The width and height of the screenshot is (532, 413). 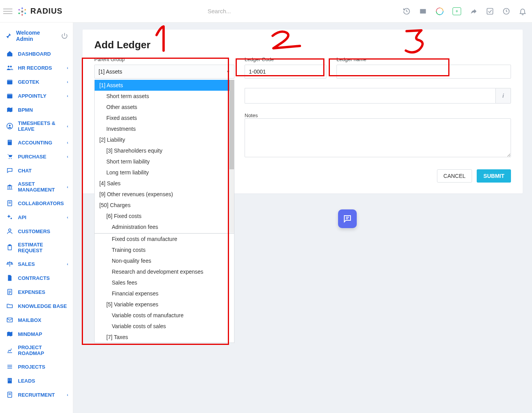 What do you see at coordinates (503, 96) in the screenshot?
I see `info-button: i` at bounding box center [503, 96].